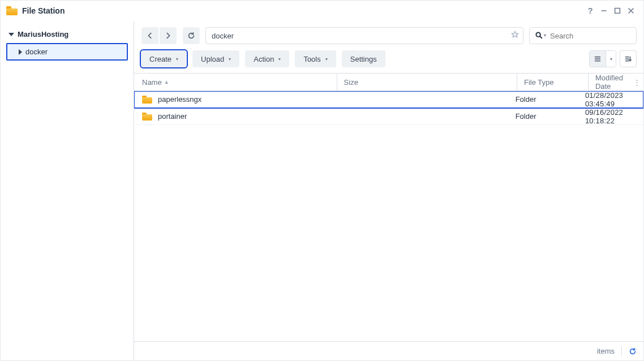 The image size is (644, 361). What do you see at coordinates (191, 36) in the screenshot?
I see `refresh-button` at bounding box center [191, 36].